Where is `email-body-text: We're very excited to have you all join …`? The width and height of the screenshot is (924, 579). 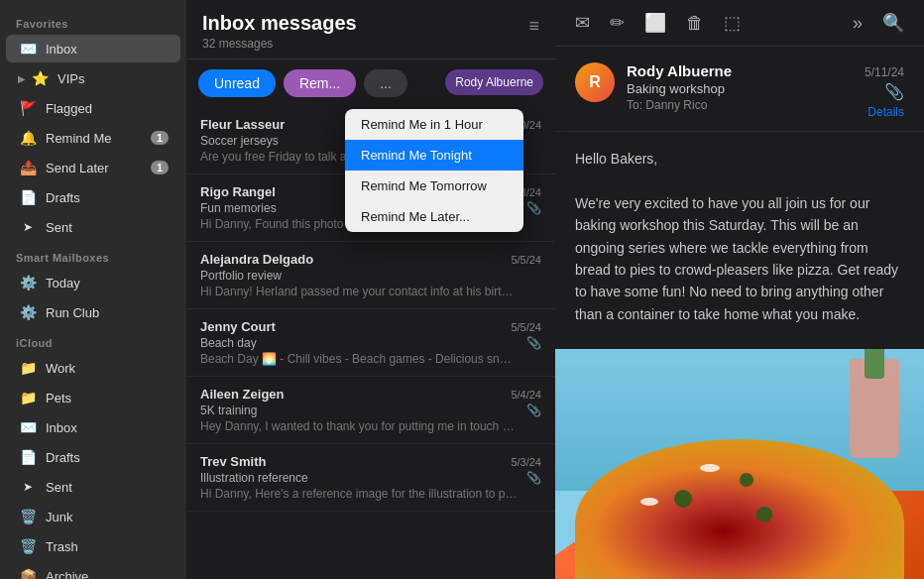 email-body-text: We're very excited to have you all join … is located at coordinates (740, 259).